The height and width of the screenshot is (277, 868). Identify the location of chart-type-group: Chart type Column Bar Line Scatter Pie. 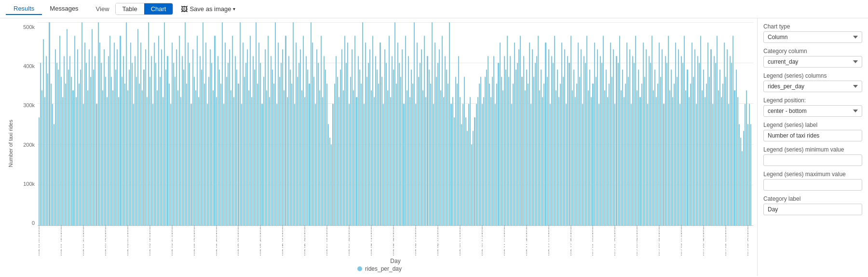
(813, 33).